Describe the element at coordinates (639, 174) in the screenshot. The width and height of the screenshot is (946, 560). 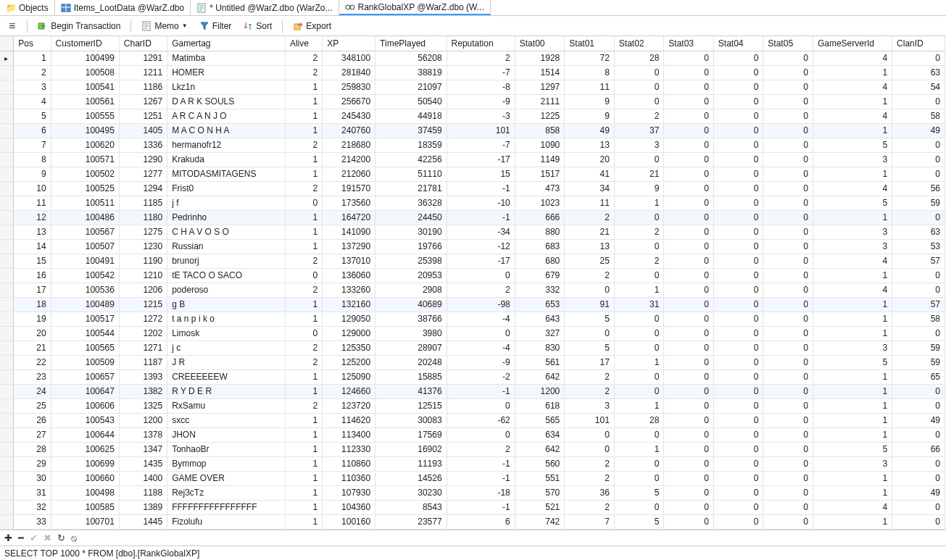
I see `cell: 21` at that location.